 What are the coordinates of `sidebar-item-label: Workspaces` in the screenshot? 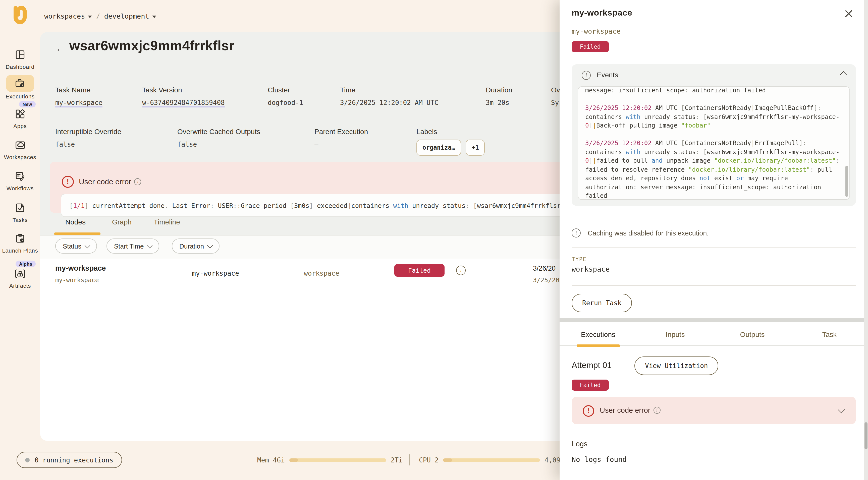 It's located at (20, 157).